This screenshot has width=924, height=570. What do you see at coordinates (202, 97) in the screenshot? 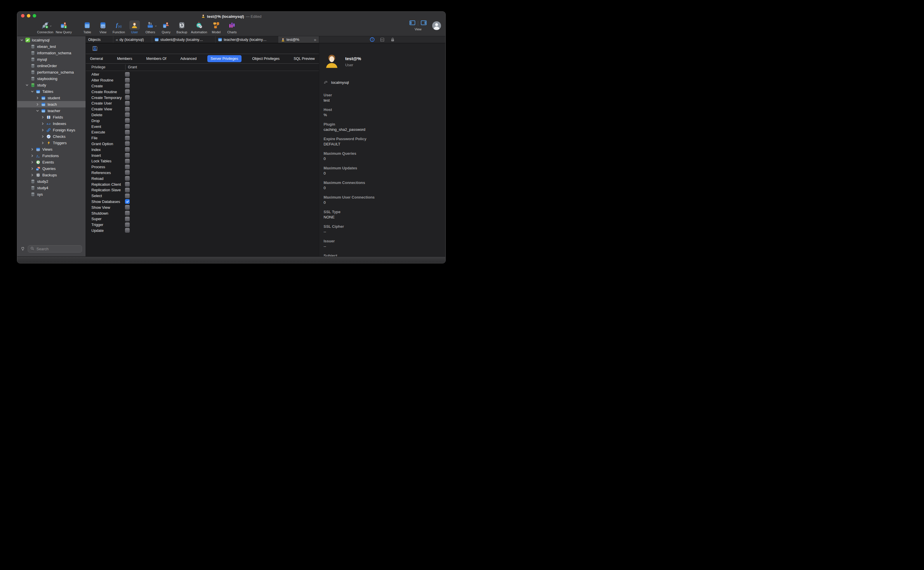
I see `privilege-row-create-temporary: Create Temporary` at bounding box center [202, 97].